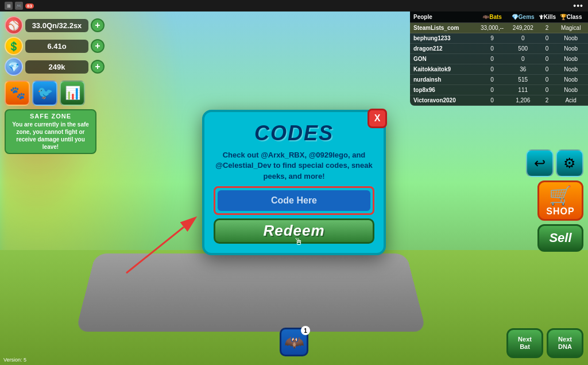  Describe the element at coordinates (294, 133) in the screenshot. I see `codes-title: CODES` at that location.